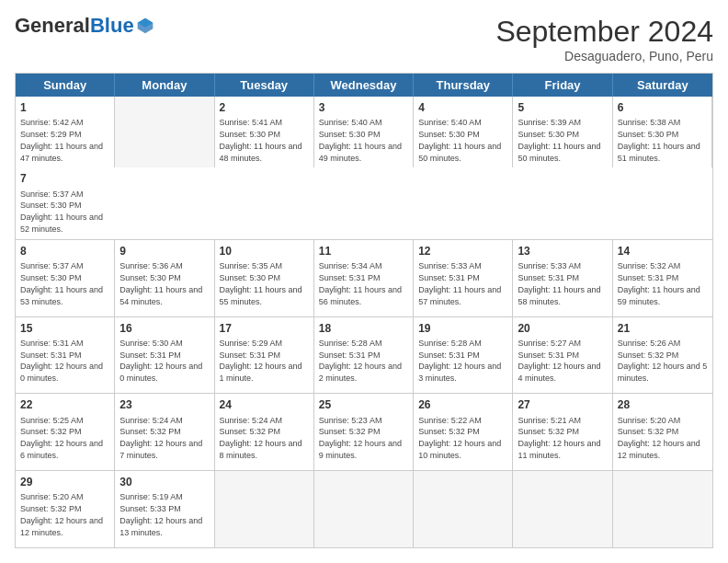 The width and height of the screenshot is (728, 563). I want to click on calendar-cell-9: 9Sunrise: 5:36 AMSunset: 5:30 PMDaylight…, so click(165, 278).